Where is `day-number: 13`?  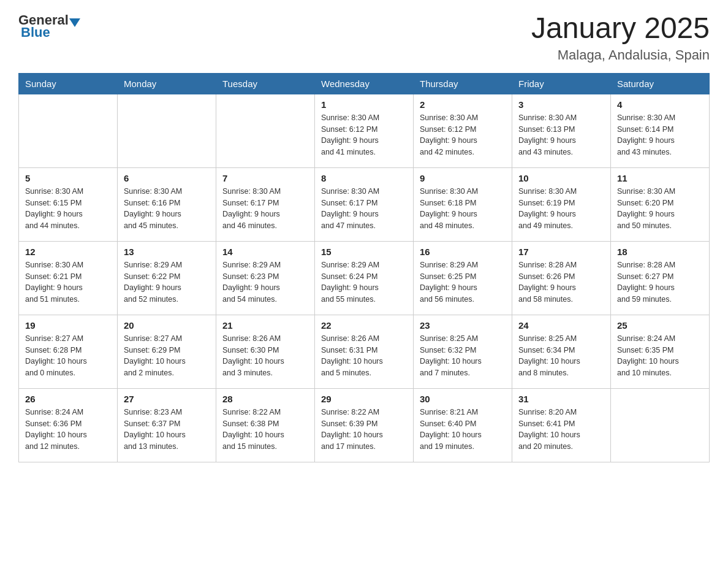 day-number: 13 is located at coordinates (167, 251).